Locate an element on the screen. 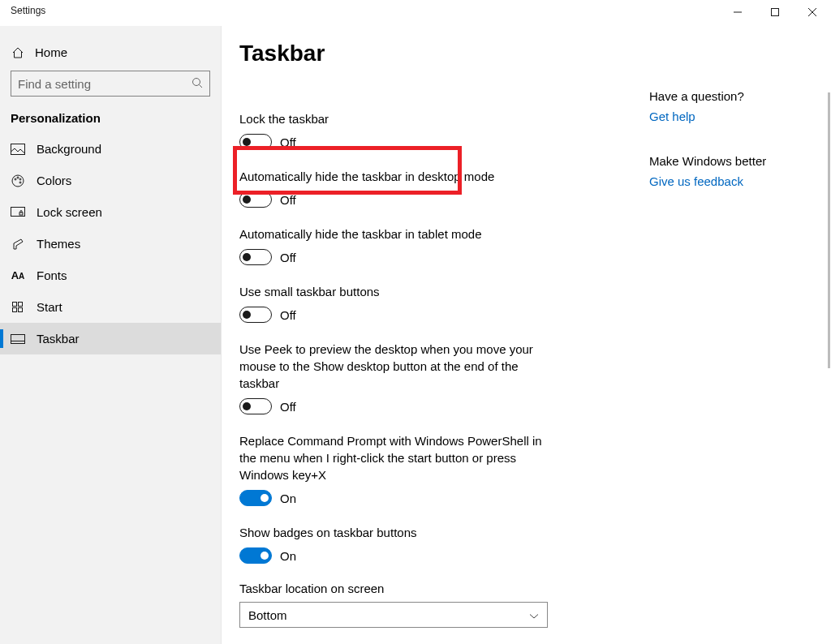 The height and width of the screenshot is (644, 831). themes-icon is located at coordinates (18, 244).